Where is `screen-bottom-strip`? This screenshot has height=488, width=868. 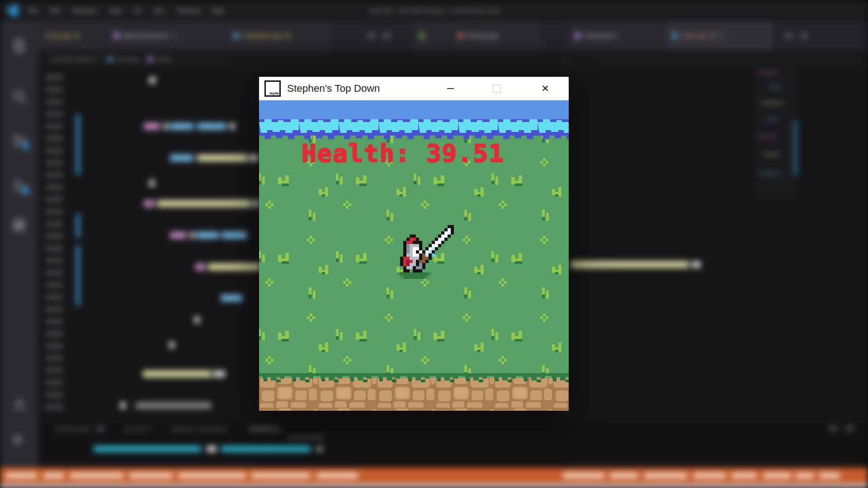 screen-bottom-strip is located at coordinates (434, 486).